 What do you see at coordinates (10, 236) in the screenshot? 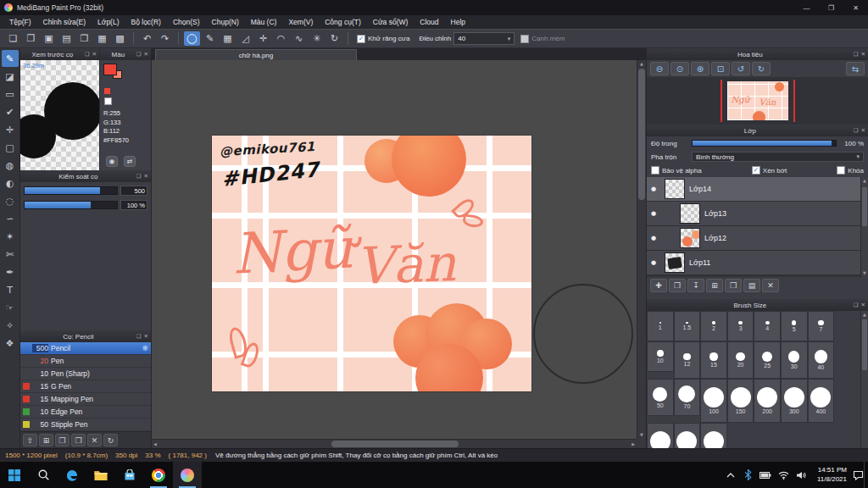
I see `magic-wand-tool: ✶` at bounding box center [10, 236].